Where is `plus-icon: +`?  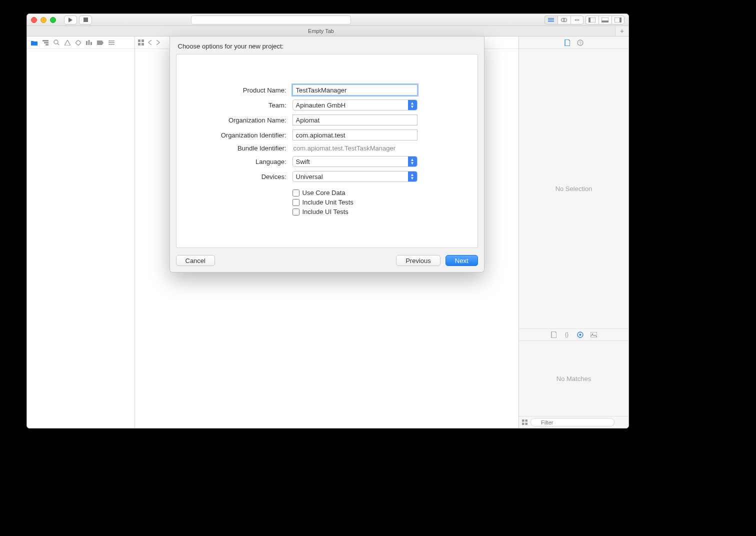 plus-icon: + is located at coordinates (622, 31).